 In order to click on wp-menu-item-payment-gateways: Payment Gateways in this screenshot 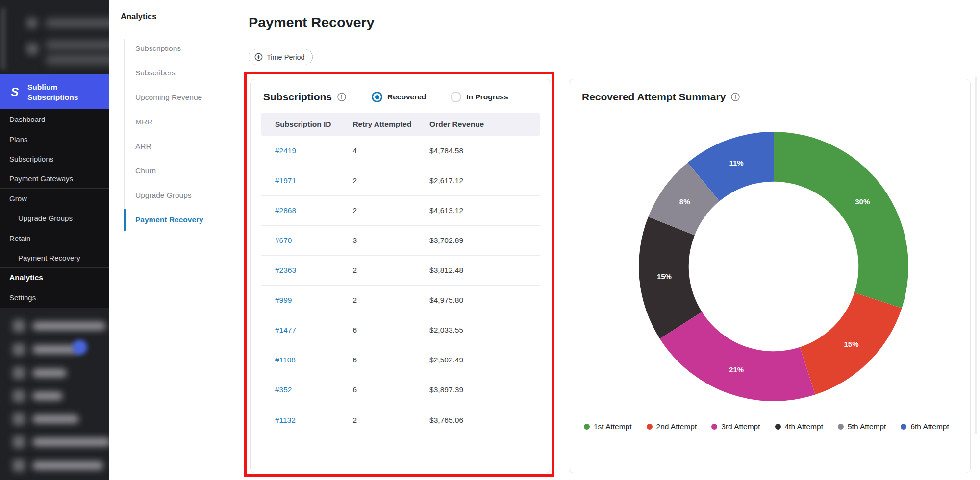, I will do `click(55, 178)`.